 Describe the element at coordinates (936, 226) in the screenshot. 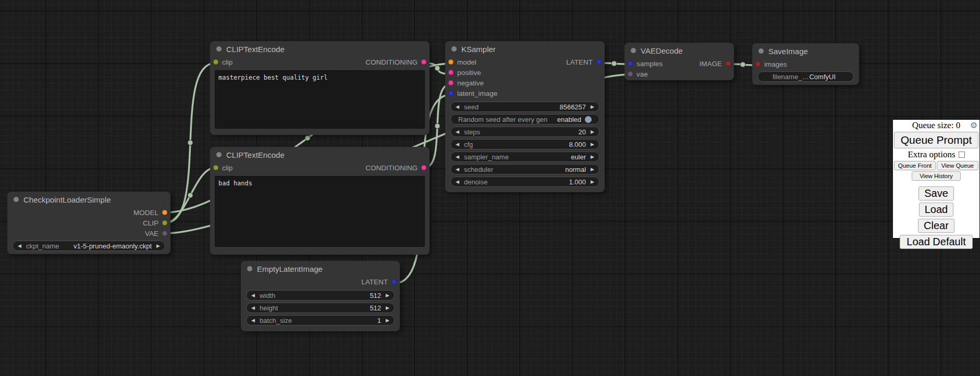

I see `clear-button: Clear` at that location.